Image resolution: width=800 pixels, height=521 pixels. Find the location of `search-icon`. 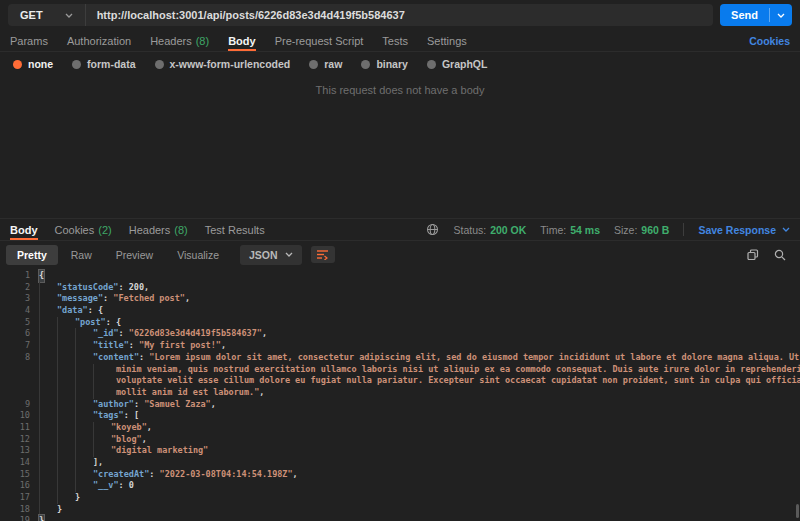

search-icon is located at coordinates (780, 255).